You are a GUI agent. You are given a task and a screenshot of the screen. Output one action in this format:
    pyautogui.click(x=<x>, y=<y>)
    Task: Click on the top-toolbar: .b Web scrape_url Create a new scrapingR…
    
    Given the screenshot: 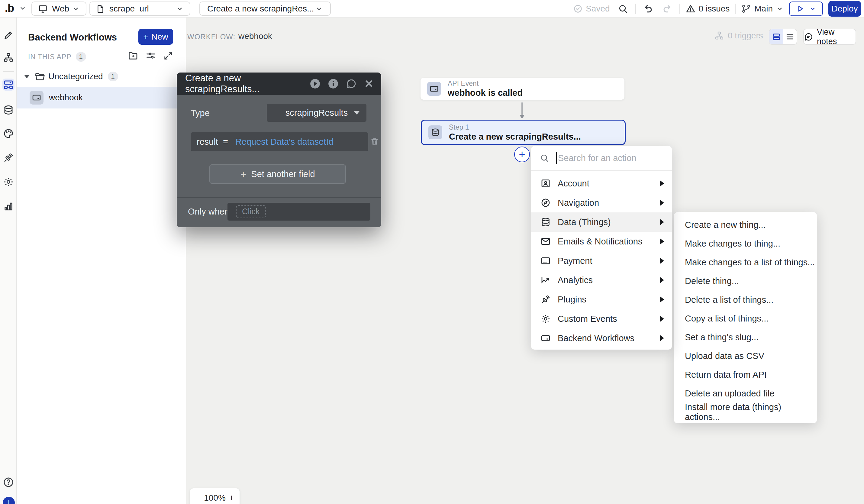 What is the action you would take?
    pyautogui.click(x=432, y=9)
    